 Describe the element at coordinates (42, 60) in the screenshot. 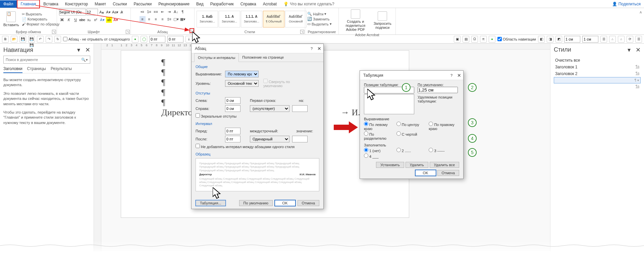

I see `nav-search-input` at that location.